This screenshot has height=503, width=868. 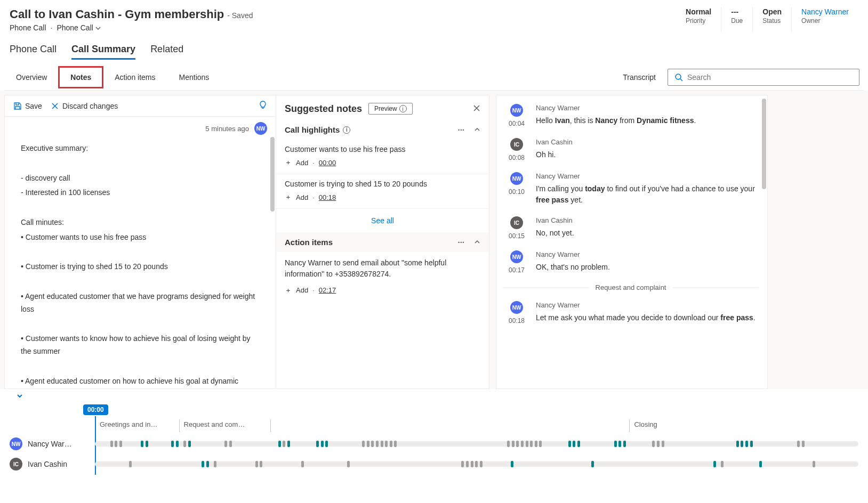 What do you see at coordinates (323, 109) in the screenshot?
I see `suggested-notes-title: Suggested notes` at bounding box center [323, 109].